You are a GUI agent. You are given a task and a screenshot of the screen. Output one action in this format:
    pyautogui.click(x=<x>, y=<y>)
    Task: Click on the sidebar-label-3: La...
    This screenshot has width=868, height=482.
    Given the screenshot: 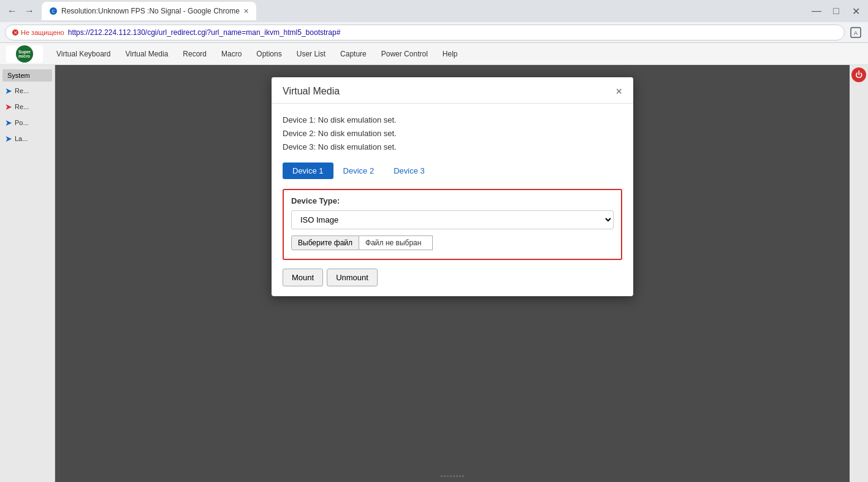 What is the action you would take?
    pyautogui.click(x=21, y=139)
    